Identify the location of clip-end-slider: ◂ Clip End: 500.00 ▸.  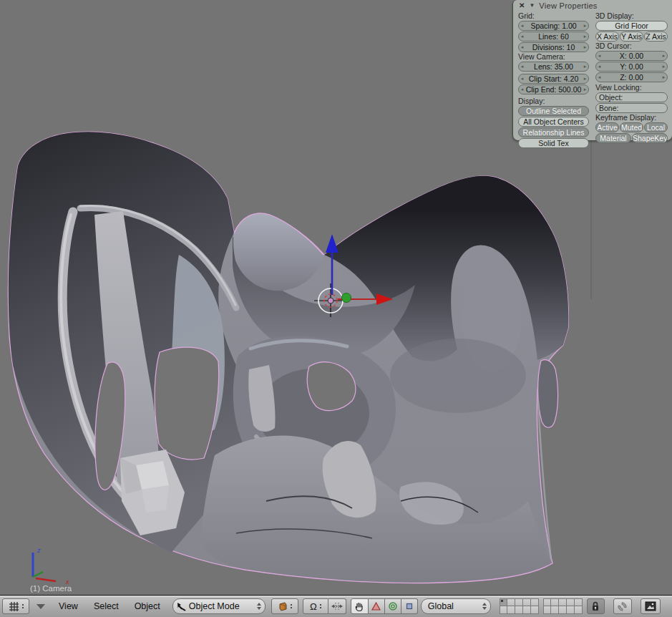
(554, 89).